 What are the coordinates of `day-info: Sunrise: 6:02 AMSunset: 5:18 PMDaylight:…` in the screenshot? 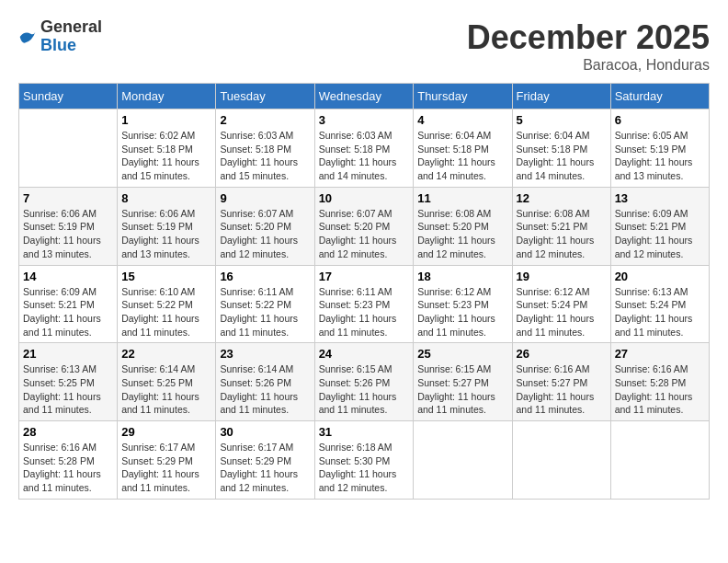 It's located at (166, 156).